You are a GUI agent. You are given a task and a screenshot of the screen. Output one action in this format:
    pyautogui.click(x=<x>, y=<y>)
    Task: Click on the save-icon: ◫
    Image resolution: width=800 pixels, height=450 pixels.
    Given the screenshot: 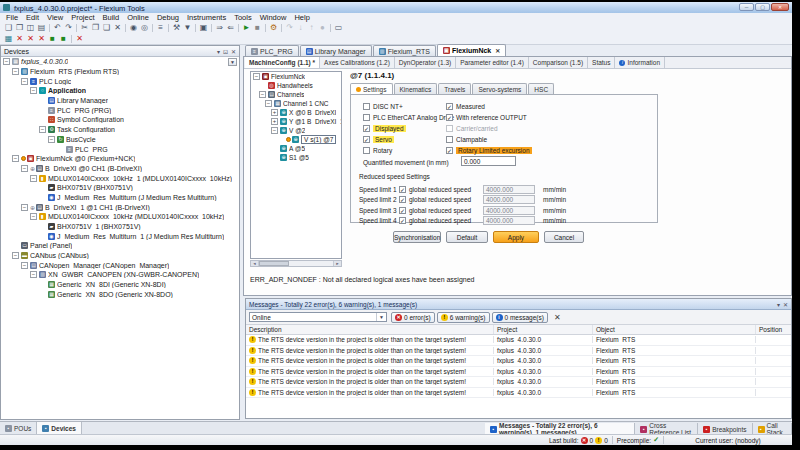 What is the action you would take?
    pyautogui.click(x=30, y=28)
    